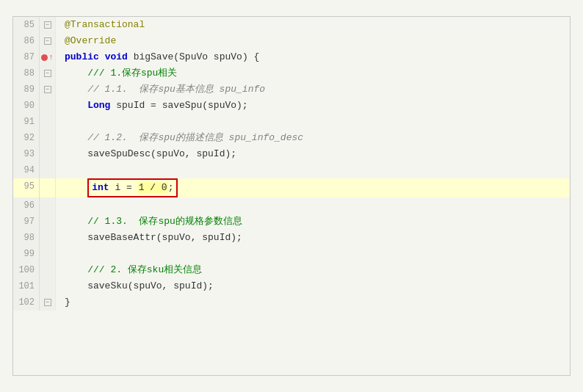 The width and height of the screenshot is (583, 392). What do you see at coordinates (292, 57) in the screenshot?
I see `code-line-87: 87 ↑ public void bigSave(SpuVo spuVo) {` at bounding box center [292, 57].